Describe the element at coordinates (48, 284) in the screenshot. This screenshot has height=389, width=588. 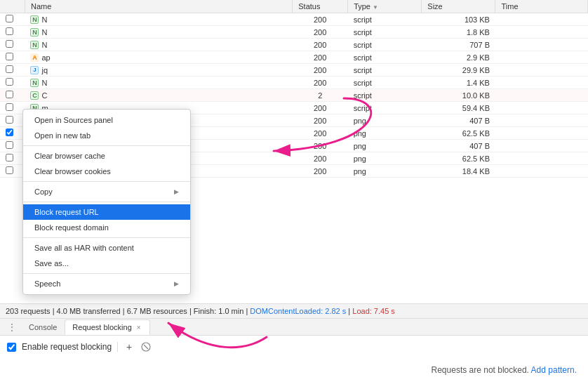
I see `menu-speech-label: Speech` at that location.